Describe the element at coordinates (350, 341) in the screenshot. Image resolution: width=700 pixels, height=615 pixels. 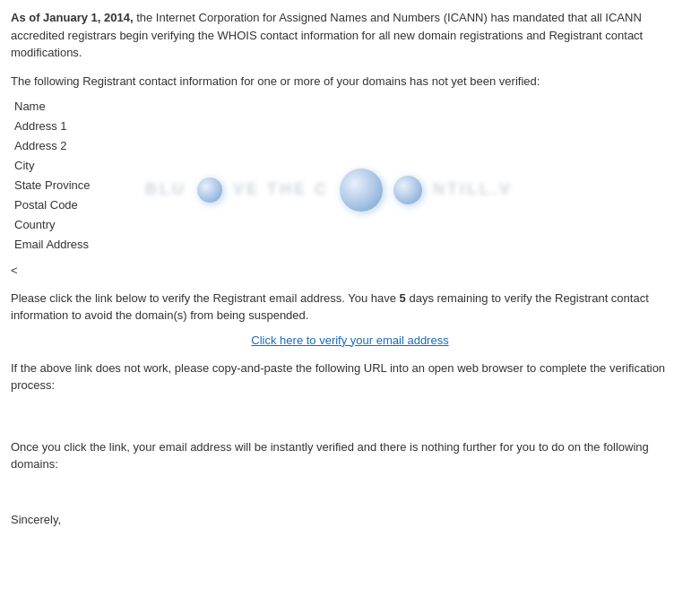
I see `verify-link-container: Click here to verify your email address` at that location.